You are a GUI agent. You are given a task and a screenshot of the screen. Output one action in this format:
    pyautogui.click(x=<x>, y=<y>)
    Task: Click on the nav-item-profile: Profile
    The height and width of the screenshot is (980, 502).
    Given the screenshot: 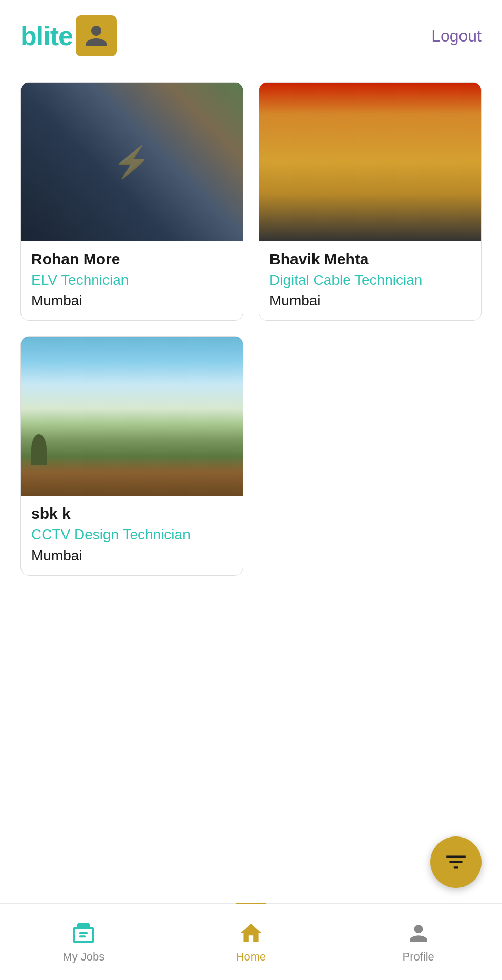 What is the action you would take?
    pyautogui.click(x=419, y=942)
    